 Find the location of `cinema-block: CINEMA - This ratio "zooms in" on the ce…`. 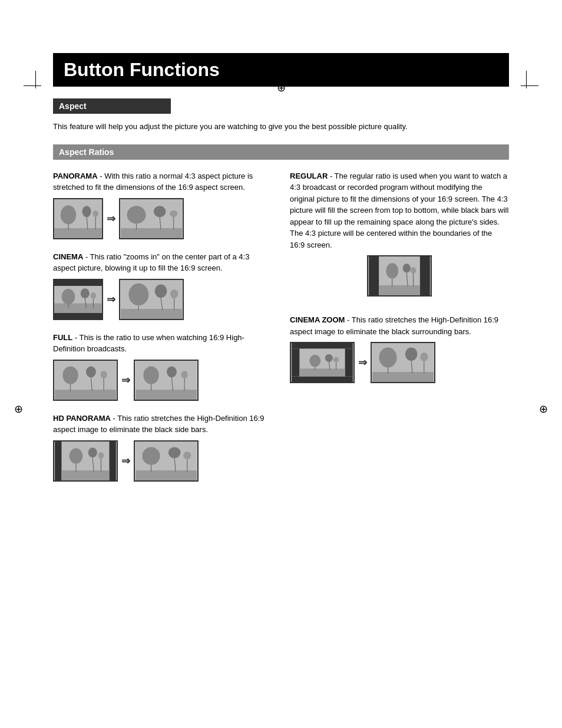

cinema-block: CINEMA - This ratio "zooms in" on the ce… is located at coordinates (163, 285).